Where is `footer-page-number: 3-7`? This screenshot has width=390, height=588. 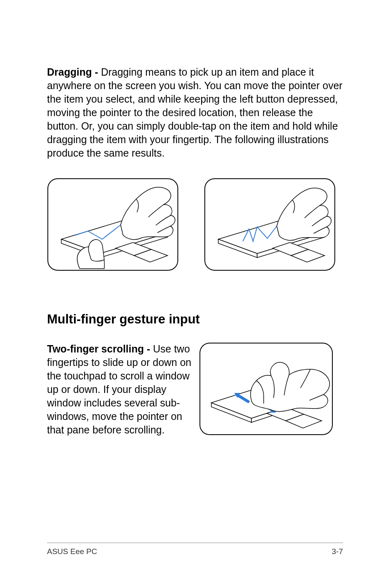 footer-page-number: 3-7 is located at coordinates (338, 552).